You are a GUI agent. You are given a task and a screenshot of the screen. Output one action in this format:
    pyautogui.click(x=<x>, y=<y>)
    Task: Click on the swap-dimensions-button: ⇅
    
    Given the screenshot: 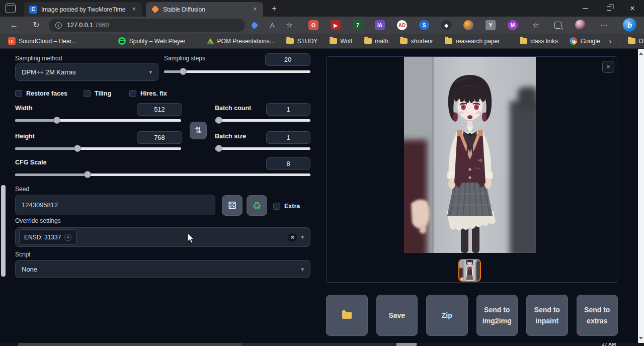 What is the action you would take?
    pyautogui.click(x=198, y=131)
    